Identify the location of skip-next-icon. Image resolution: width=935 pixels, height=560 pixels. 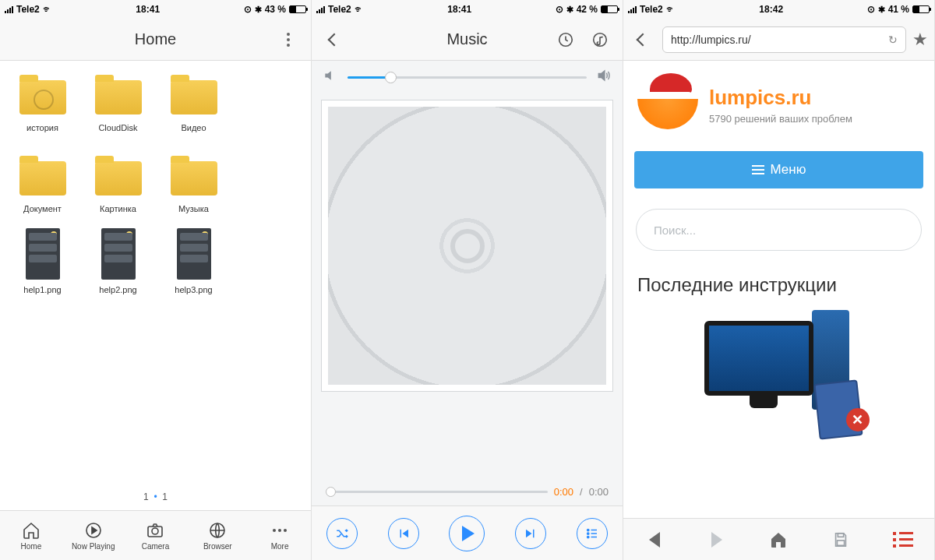
(531, 534).